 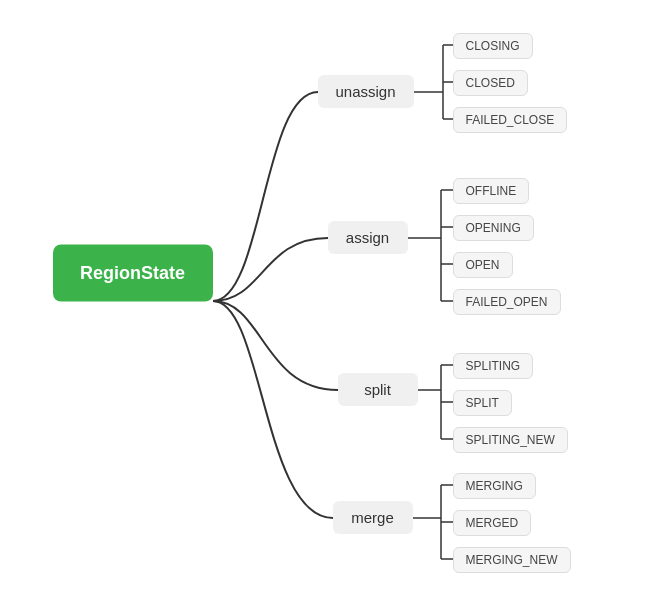 I want to click on leaf-spliting: SPLITING, so click(x=494, y=366).